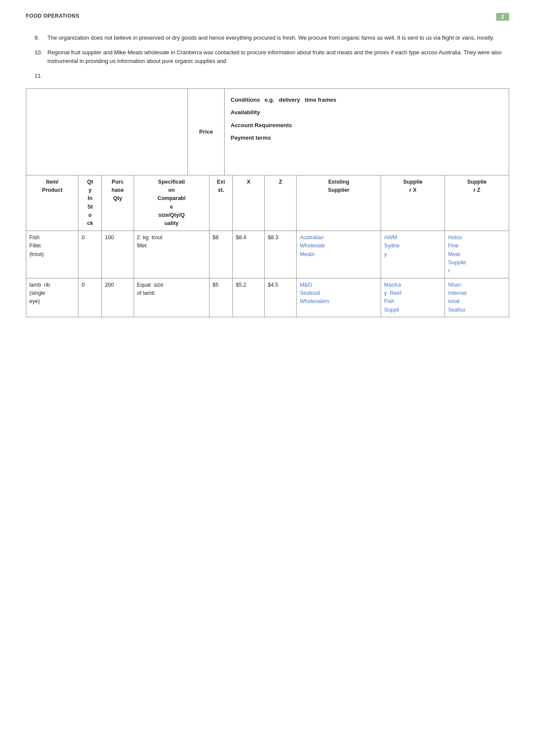  I want to click on col-header-z: Z, so click(281, 203).